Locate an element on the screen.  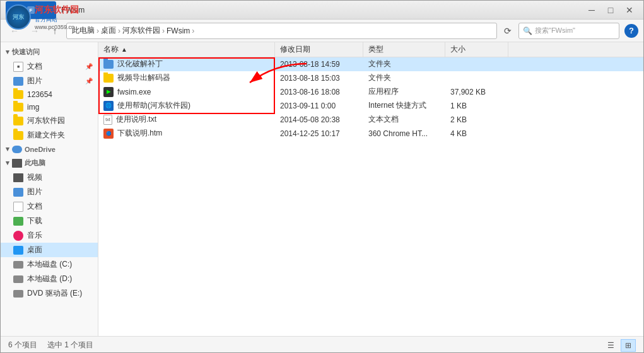
sidebar-item-drive-d: 本地磁盘 (D:) is located at coordinates (49, 279).